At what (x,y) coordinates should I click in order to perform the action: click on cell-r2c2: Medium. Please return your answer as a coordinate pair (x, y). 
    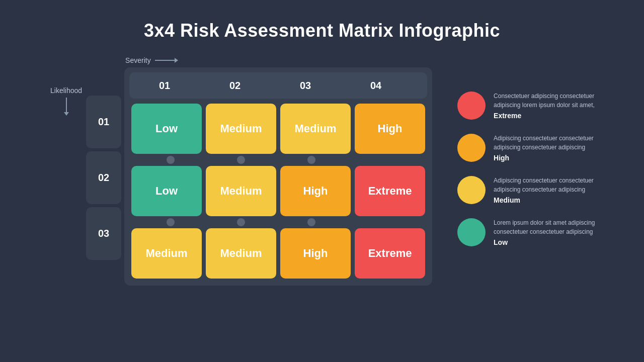
    Looking at the image, I should click on (241, 191).